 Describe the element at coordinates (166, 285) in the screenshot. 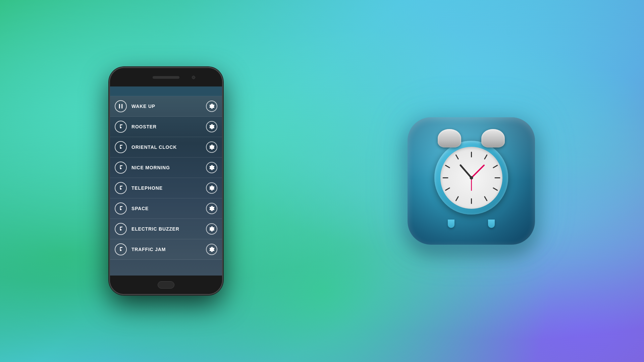

I see `home-button` at that location.